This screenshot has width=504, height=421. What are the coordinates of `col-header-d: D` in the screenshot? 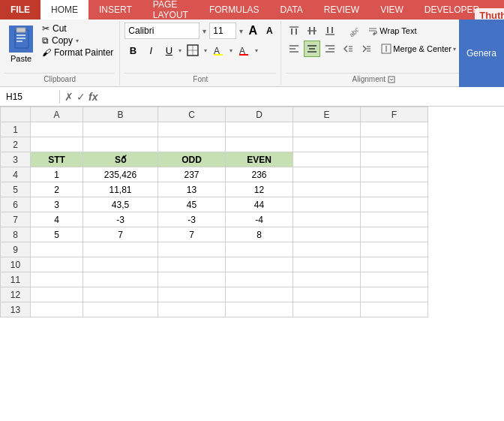 It's located at (260, 115).